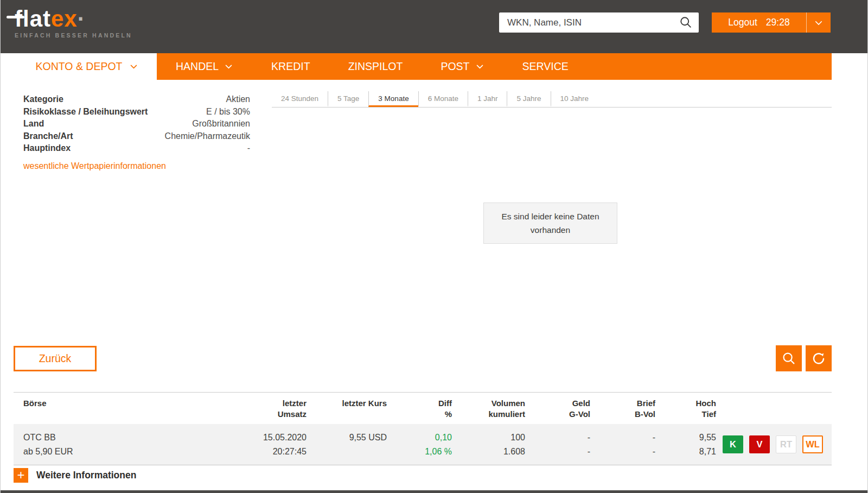 Image resolution: width=868 pixels, height=493 pixels. I want to click on nav-label: KREDIT, so click(291, 66).